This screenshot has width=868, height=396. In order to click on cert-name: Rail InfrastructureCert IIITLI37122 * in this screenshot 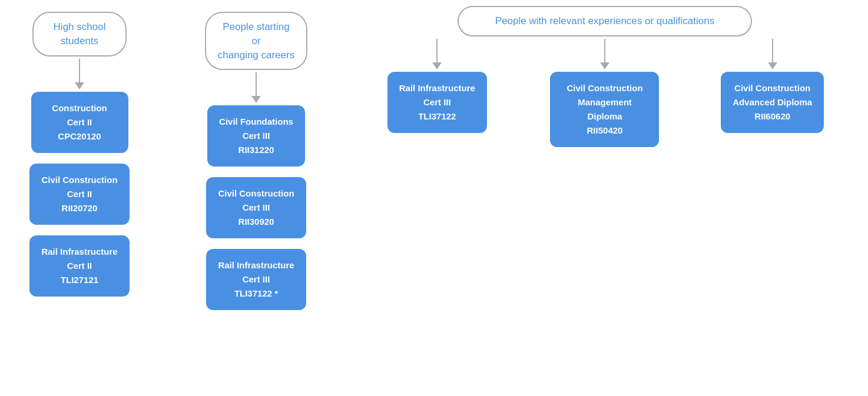, I will do `click(256, 279)`.